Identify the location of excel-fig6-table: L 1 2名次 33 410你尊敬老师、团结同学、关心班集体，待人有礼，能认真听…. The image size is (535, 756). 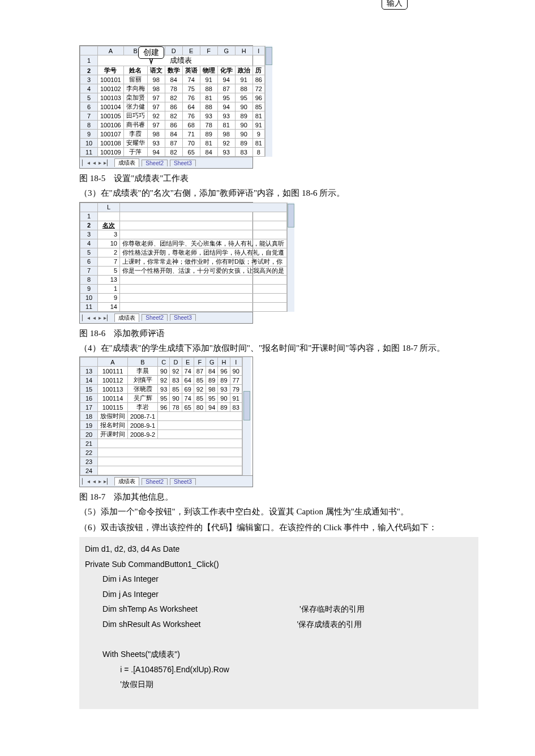
(183, 257).